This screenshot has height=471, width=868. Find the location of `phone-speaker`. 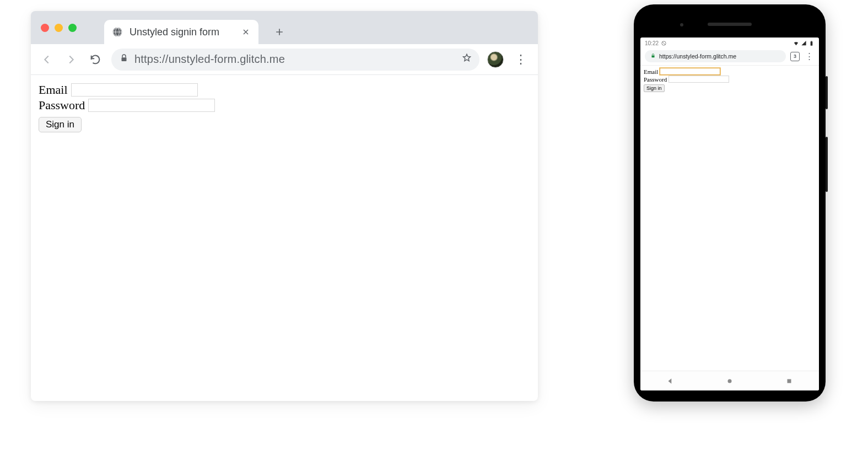

phone-speaker is located at coordinates (730, 24).